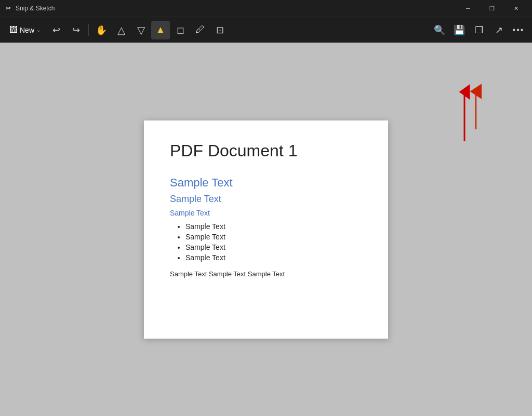 This screenshot has width=532, height=416. What do you see at coordinates (101, 30) in the screenshot?
I see `touch-writing-button: ✋` at bounding box center [101, 30].